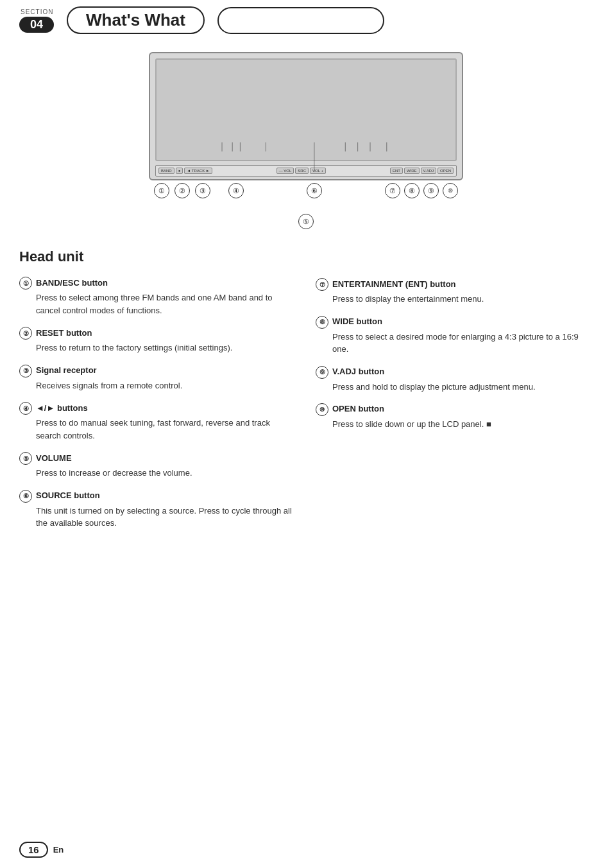 This screenshot has width=612, height=868. What do you see at coordinates (158, 333) in the screenshot?
I see `item-2-header: ② RESET button` at bounding box center [158, 333].